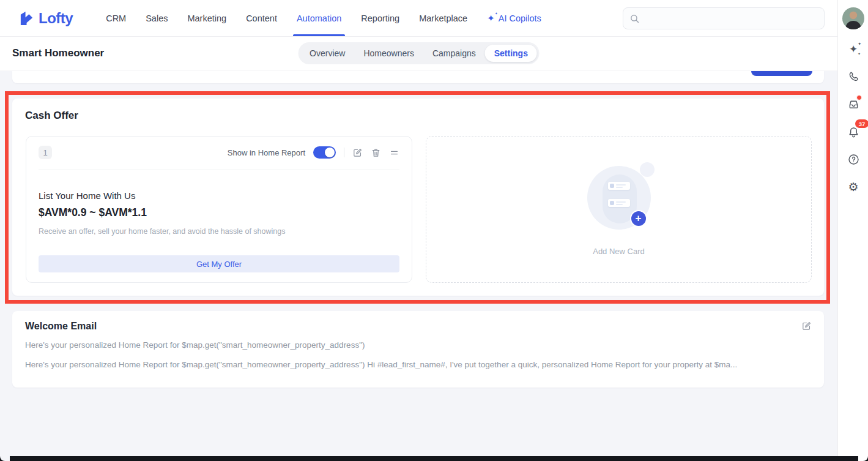 Image resolution: width=868 pixels, height=461 pixels. What do you see at coordinates (219, 209) in the screenshot?
I see `cash-offer-card: 1 Show in Home Report` at bounding box center [219, 209].